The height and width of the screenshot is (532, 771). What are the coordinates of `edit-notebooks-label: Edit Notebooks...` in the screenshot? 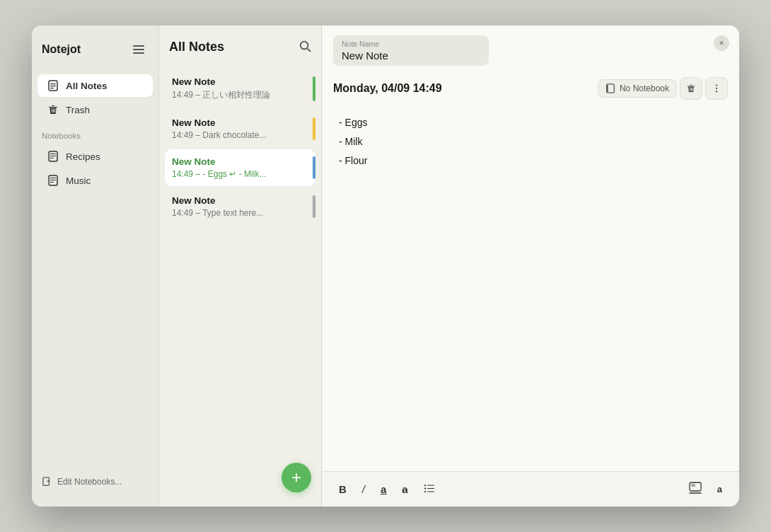 It's located at (89, 482).